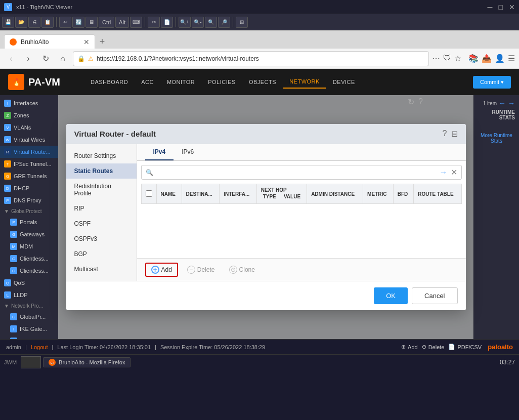 The height and width of the screenshot is (420, 519). I want to click on sidebar-item-globalpr: G GlobalPr..., so click(29, 317).